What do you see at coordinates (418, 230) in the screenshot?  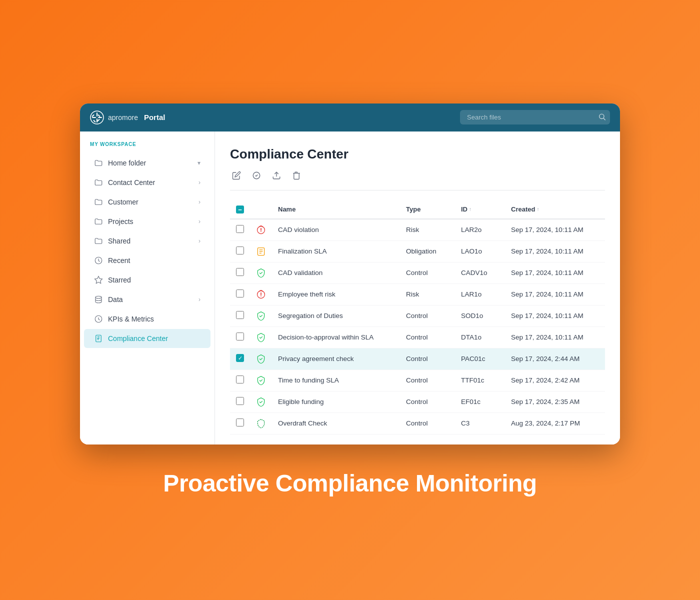 I see `table-row: CAD violationRiskLAR2oSep 17, 2024, 10:1…` at bounding box center [418, 230].